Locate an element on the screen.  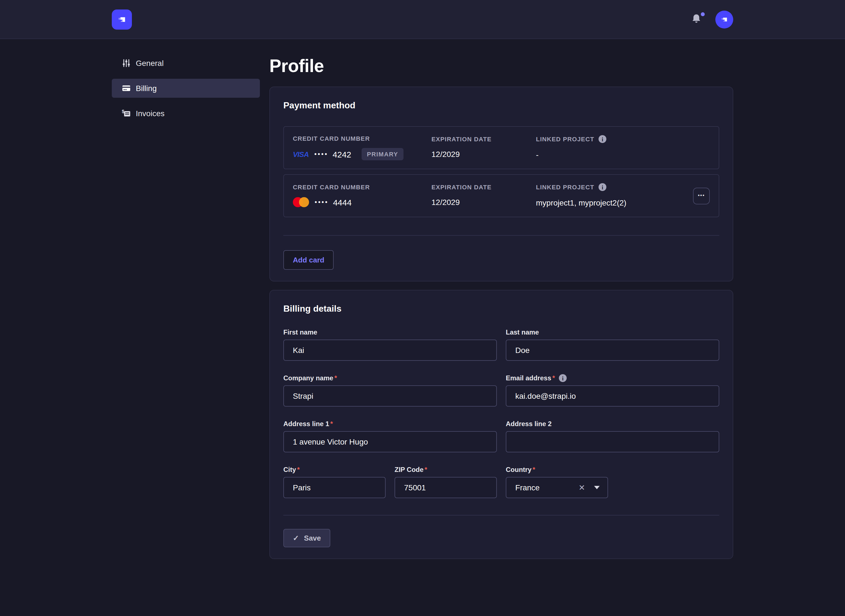
check-icon: ✓ is located at coordinates (296, 538).